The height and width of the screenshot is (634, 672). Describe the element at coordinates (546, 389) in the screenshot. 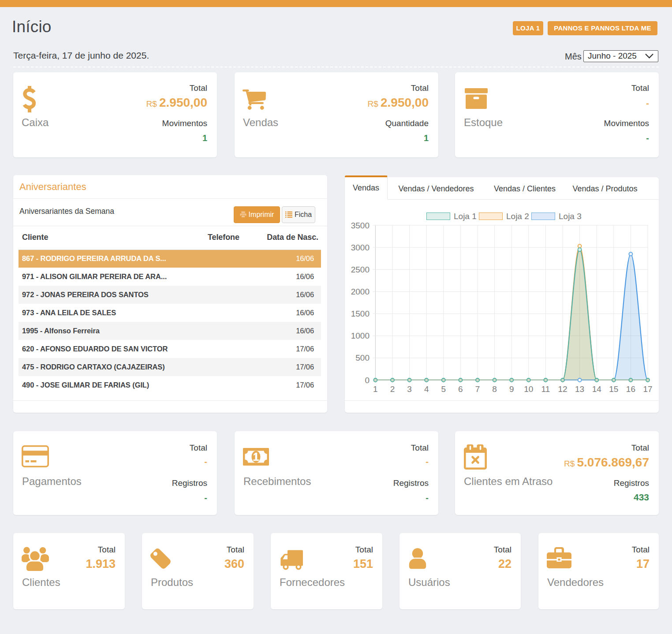

I see `svg-text: 11` at that location.